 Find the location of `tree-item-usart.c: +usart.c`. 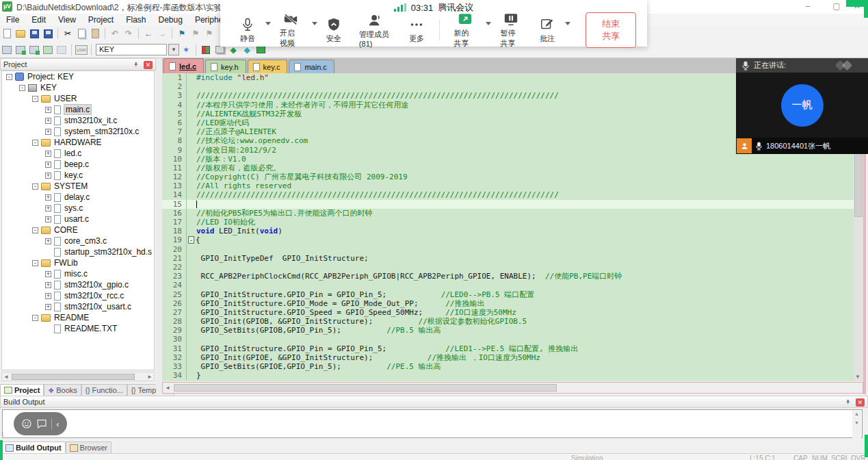

tree-item-usart.c: +usart.c is located at coordinates (78, 219).